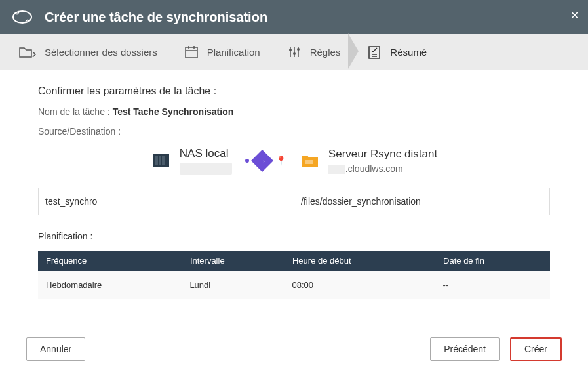 This screenshot has width=588, height=374. Describe the element at coordinates (294, 161) in the screenshot. I see `devices-row: NAS local 📍 Serveur Rsync distant .cloud…` at that location.